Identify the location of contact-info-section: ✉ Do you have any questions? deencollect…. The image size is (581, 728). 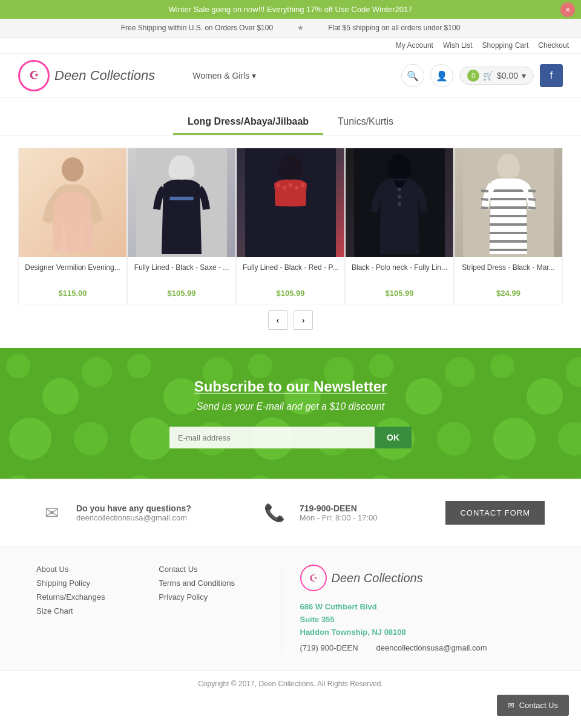
(290, 512).